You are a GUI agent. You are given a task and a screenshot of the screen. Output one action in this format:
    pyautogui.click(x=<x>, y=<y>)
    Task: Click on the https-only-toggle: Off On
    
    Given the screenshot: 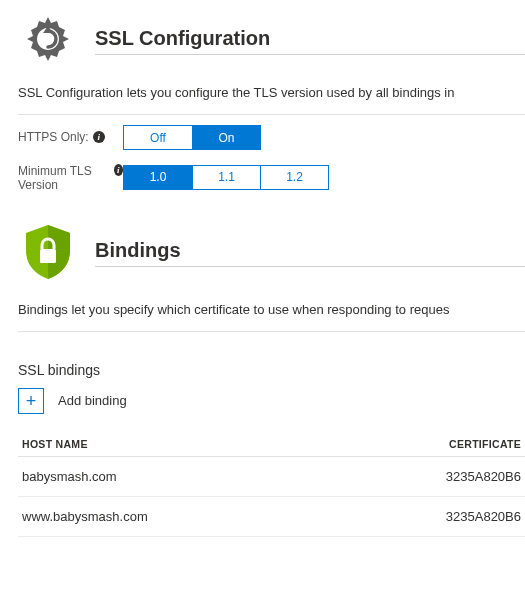 What is the action you would take?
    pyautogui.click(x=192, y=138)
    